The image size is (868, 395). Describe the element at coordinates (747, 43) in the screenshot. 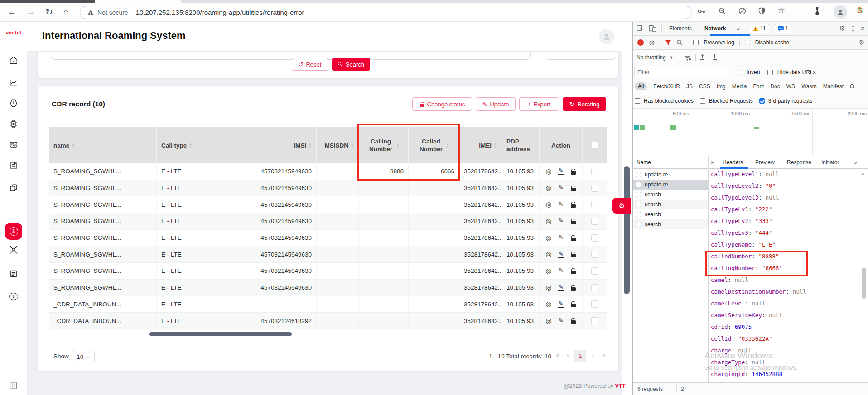

I see `disable-cache-checkbox` at that location.